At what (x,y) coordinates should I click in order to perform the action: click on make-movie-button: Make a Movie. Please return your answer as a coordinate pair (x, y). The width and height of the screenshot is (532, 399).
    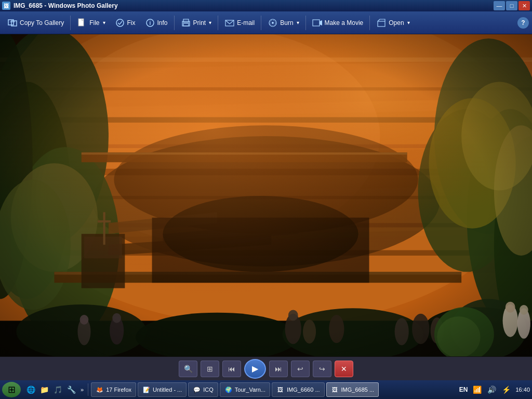
    Looking at the image, I should click on (338, 23).